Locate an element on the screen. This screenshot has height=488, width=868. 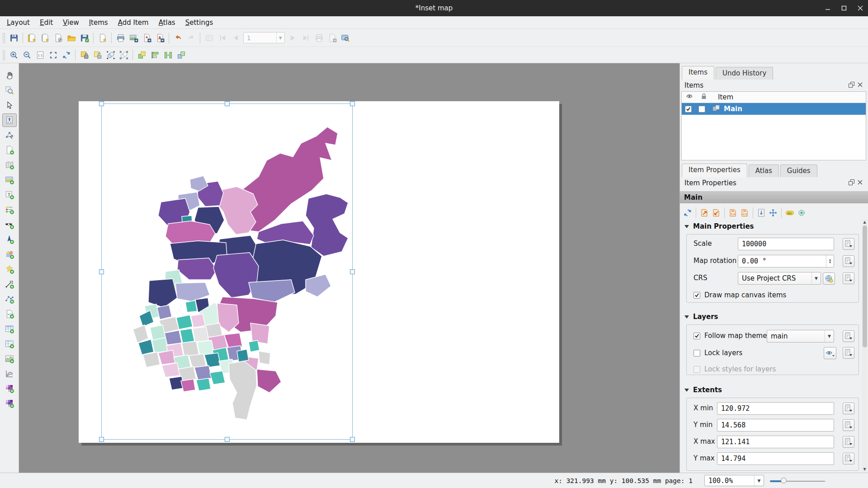
add-shape-button is located at coordinates (9, 254).